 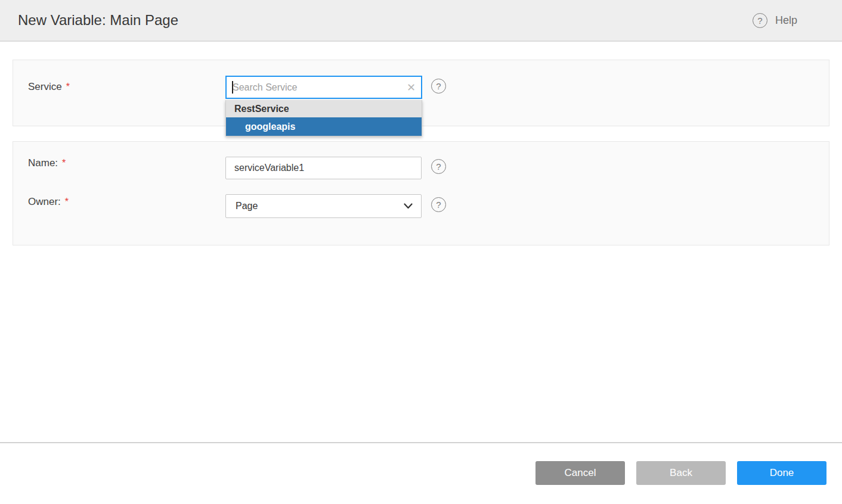 What do you see at coordinates (324, 126) in the screenshot?
I see `dropdown-option-googleapis: googleapis` at bounding box center [324, 126].